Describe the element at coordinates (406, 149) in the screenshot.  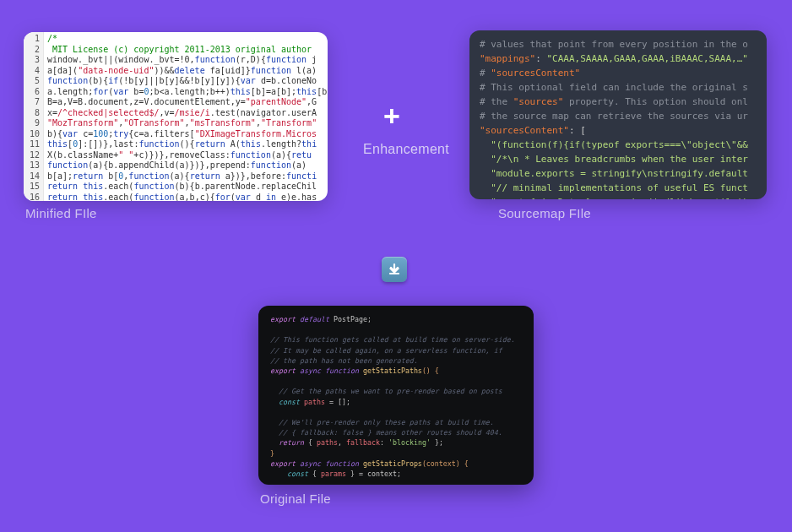
I see `enhancement-label: Enhancement` at that location.